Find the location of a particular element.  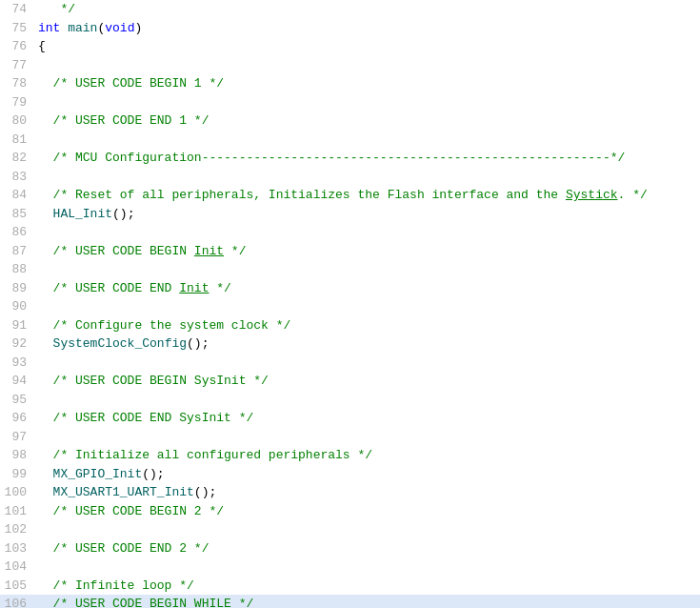

line-number: 94 is located at coordinates (17, 381).